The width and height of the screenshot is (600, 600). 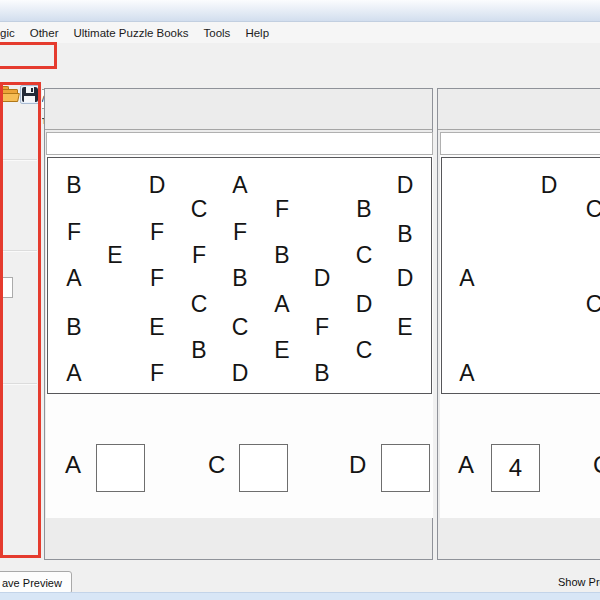 I want to click on menu-bar: gicOtherUltimate Puzzle BooksToolsHelp, so click(x=300, y=32).